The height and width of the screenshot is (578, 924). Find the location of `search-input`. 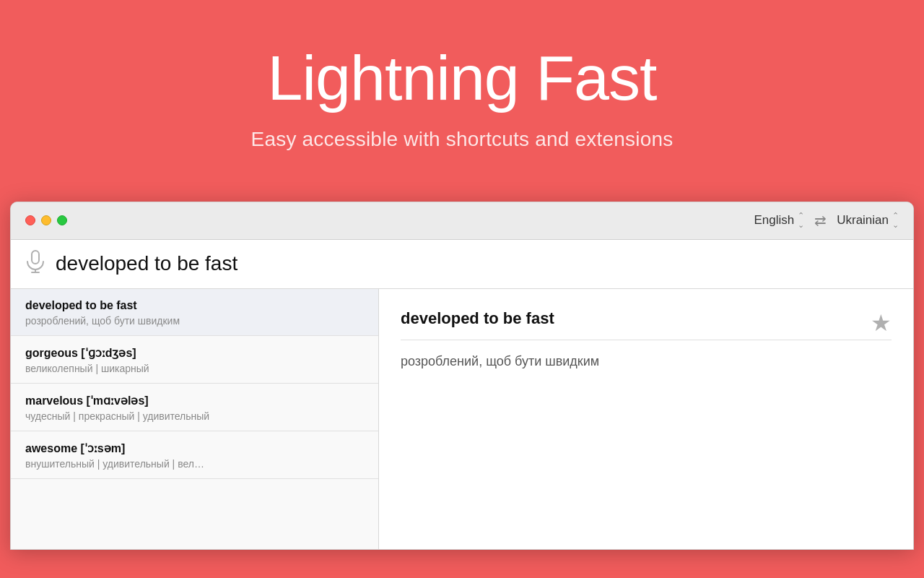

search-input is located at coordinates (477, 264).